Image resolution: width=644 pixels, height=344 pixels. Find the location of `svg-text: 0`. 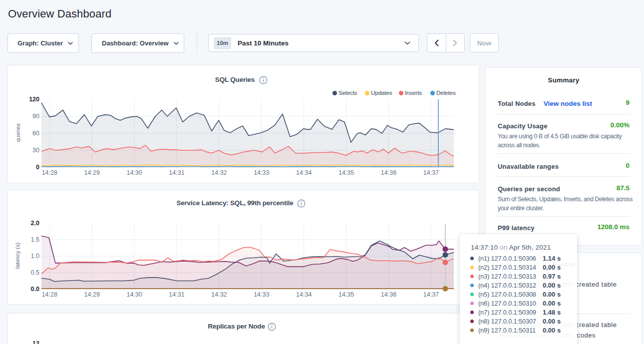

svg-text: 0 is located at coordinates (38, 167).